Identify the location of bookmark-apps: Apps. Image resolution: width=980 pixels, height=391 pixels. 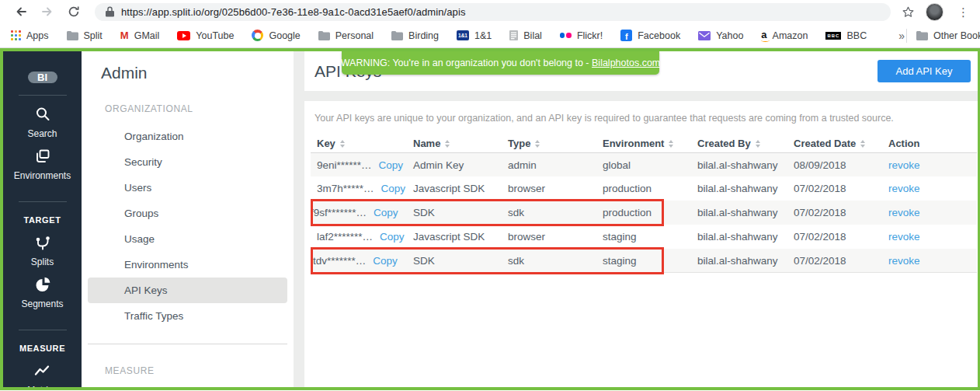
(30, 36).